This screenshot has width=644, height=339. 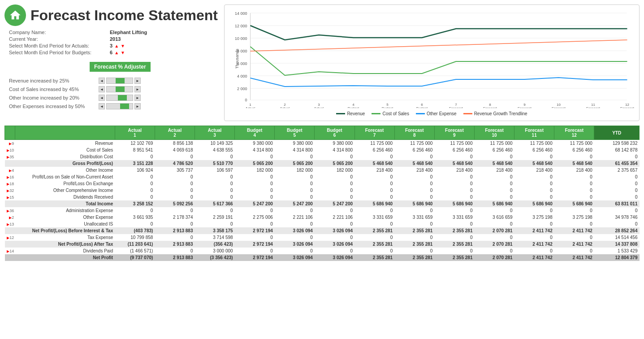 I want to click on row-cell: 3 331 659, so click(x=454, y=217).